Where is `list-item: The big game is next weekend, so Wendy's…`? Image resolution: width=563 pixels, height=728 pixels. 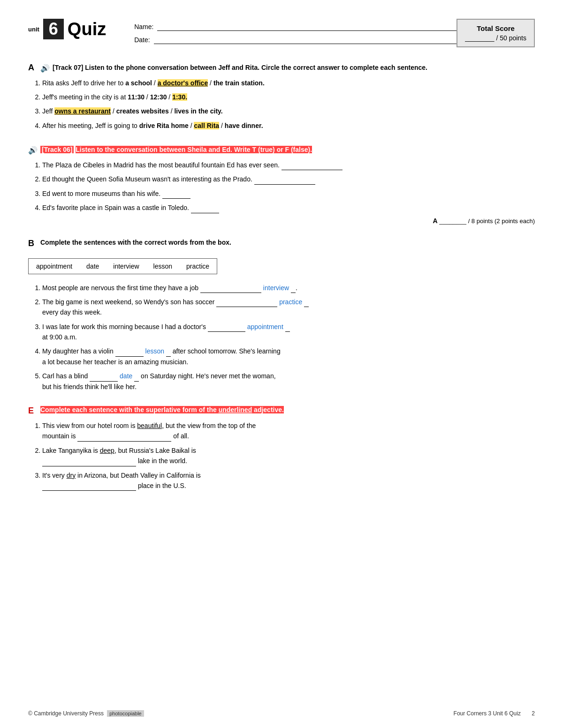 list-item: The big game is next weekend, so Wendy's… is located at coordinates (289, 308).